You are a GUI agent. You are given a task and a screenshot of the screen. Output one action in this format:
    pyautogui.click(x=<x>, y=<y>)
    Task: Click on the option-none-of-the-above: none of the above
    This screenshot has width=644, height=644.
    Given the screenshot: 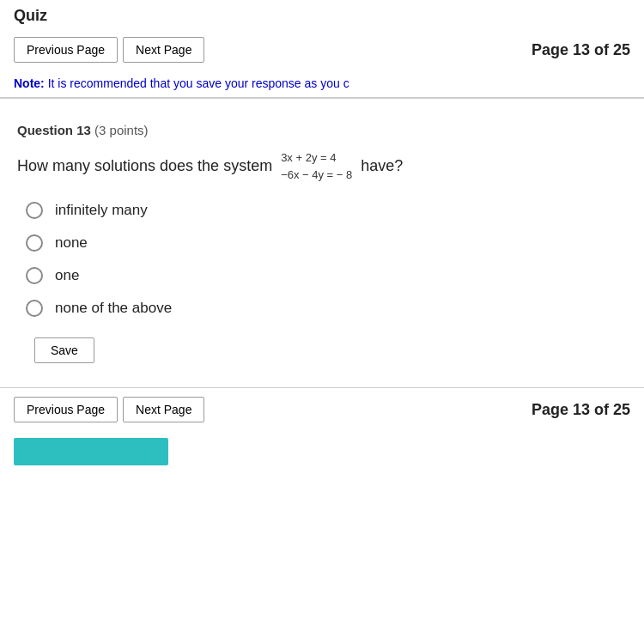 What is the action you would take?
    pyautogui.click(x=326, y=308)
    